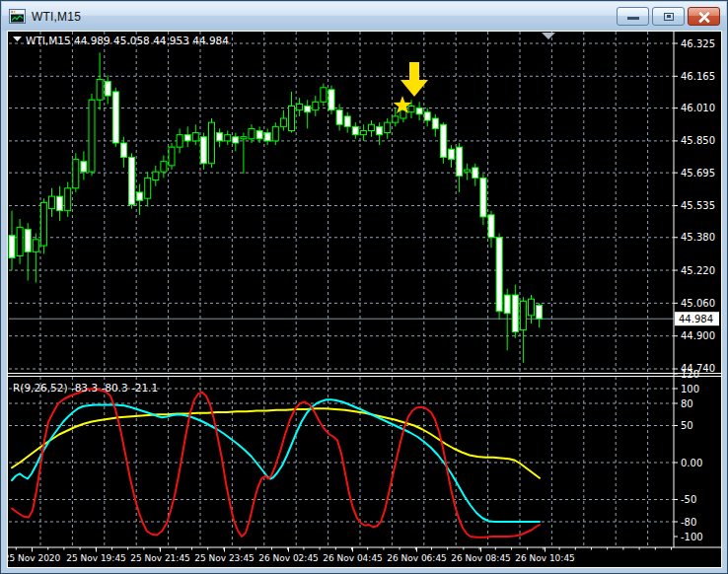 The width and height of the screenshot is (728, 574). What do you see at coordinates (696, 320) in the screenshot?
I see `svg-text: 44.984` at bounding box center [696, 320].